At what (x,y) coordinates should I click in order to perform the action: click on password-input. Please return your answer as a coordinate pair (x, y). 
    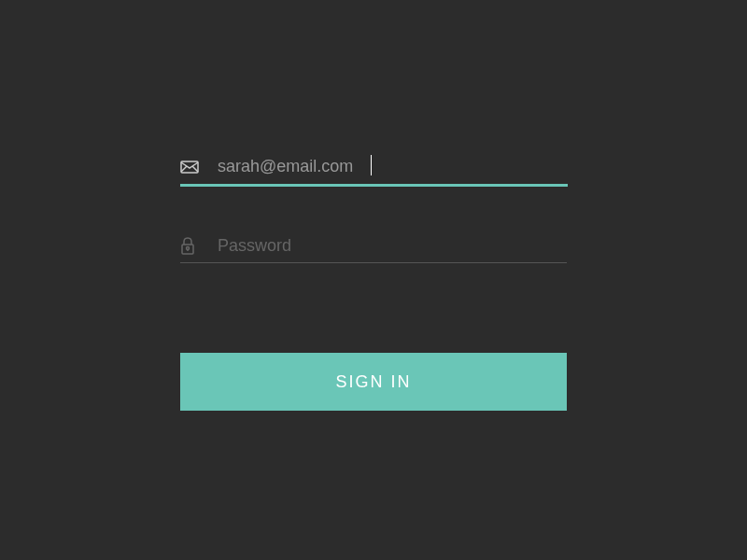
    Looking at the image, I should click on (392, 246).